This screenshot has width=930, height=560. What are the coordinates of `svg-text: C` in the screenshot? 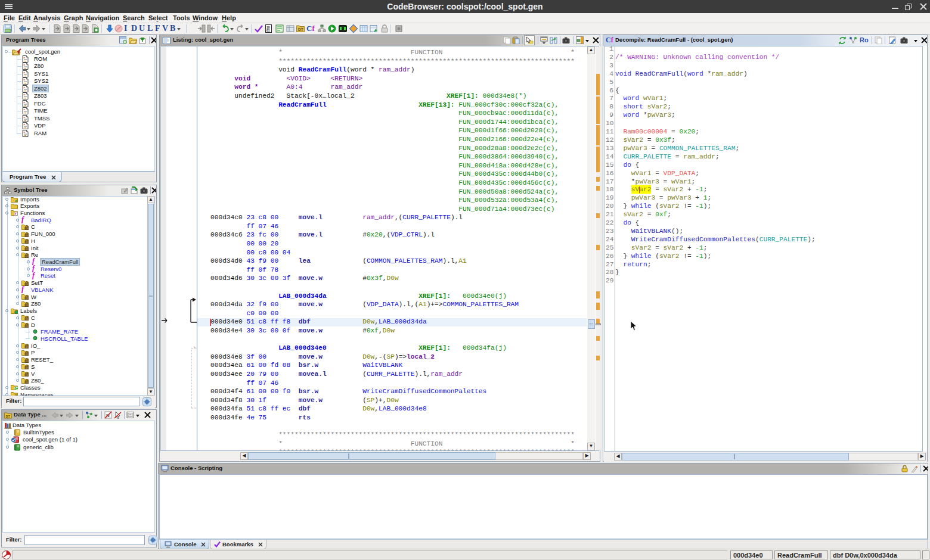 It's located at (17, 388).